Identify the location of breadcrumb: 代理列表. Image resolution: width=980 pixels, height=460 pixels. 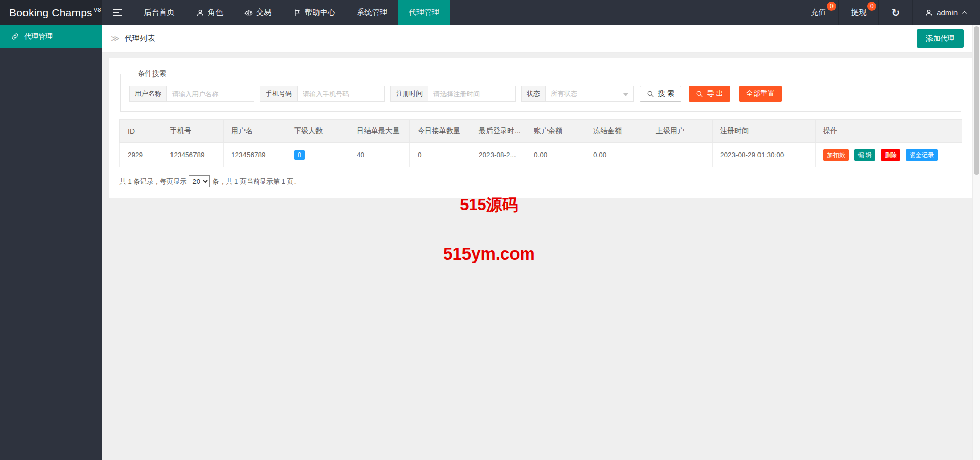
(140, 39).